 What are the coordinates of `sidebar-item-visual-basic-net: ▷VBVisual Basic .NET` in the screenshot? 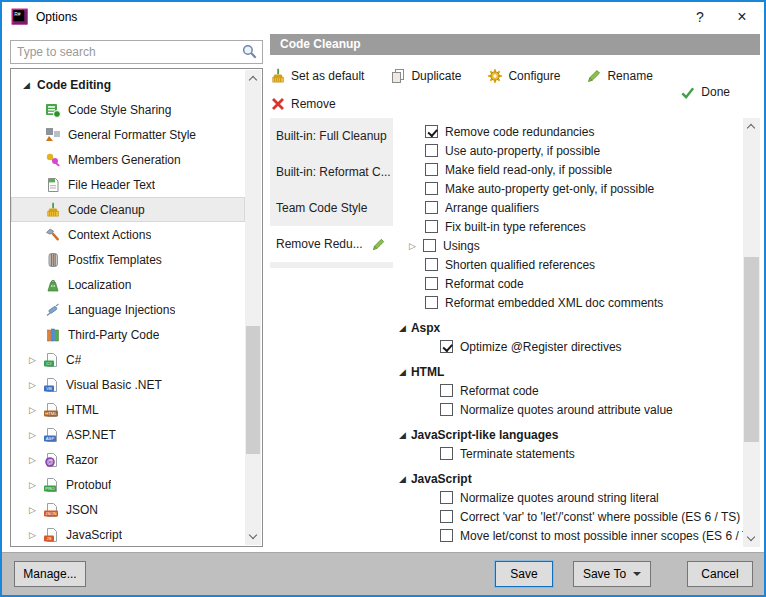 It's located at (128, 384).